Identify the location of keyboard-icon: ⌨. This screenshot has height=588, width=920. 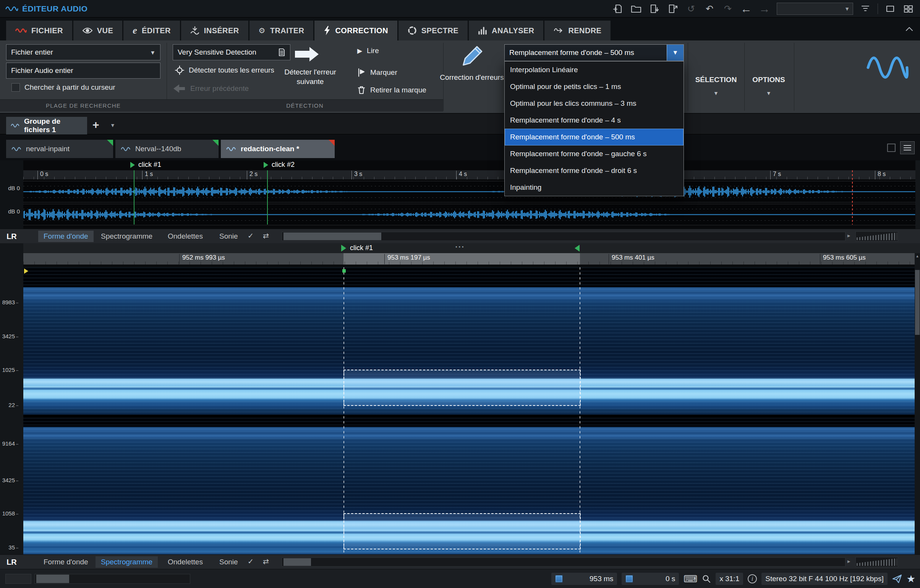
(690, 579).